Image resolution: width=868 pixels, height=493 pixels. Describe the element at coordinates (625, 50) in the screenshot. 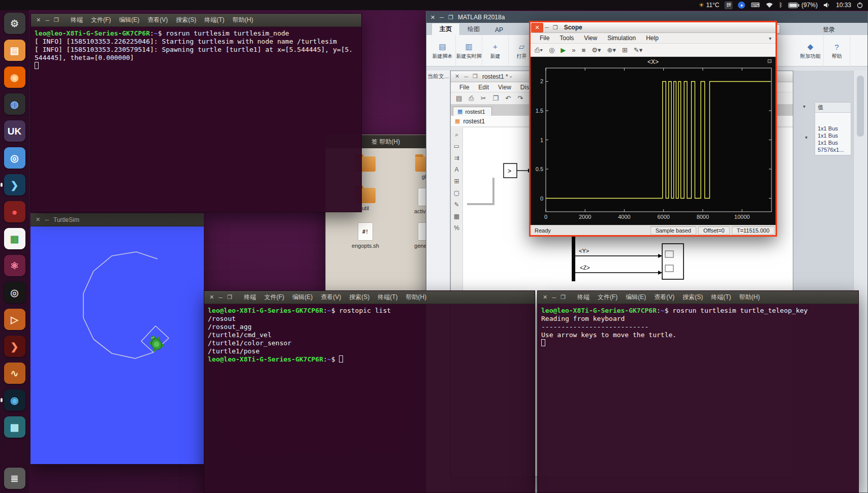

I see `pan-icon: ⊞` at that location.